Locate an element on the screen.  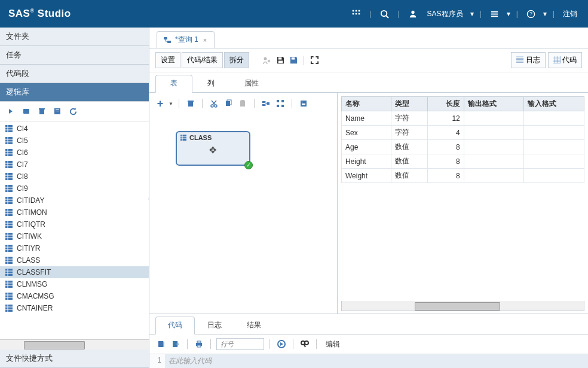
tree-item-ci8: CI8 is located at coordinates (74, 177).